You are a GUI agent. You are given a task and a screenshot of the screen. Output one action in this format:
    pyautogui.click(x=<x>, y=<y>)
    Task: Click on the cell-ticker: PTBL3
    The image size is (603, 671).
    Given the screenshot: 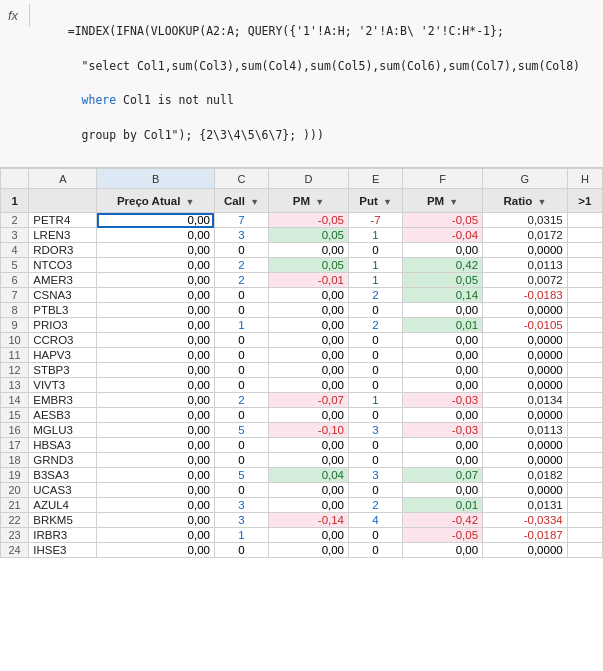 What is the action you would take?
    pyautogui.click(x=63, y=310)
    